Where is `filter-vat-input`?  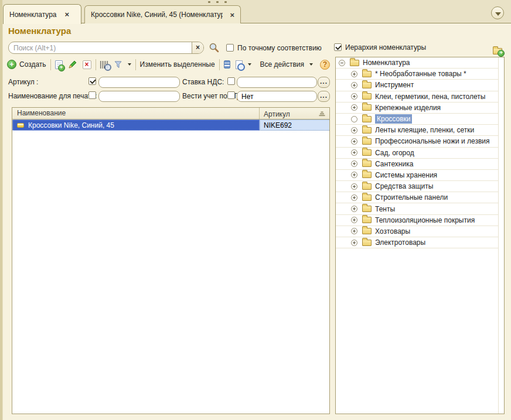
filter-vat-input is located at coordinates (277, 82).